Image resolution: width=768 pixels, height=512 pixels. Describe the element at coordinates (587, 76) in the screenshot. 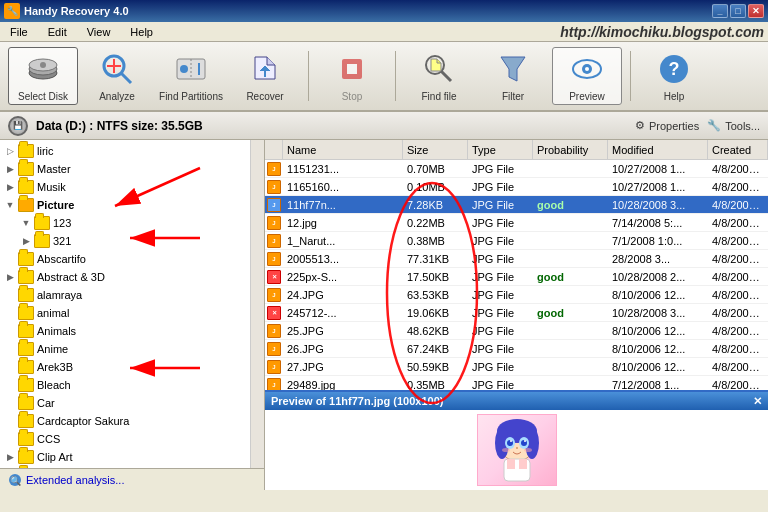

I see `preview-button: Preview` at that location.